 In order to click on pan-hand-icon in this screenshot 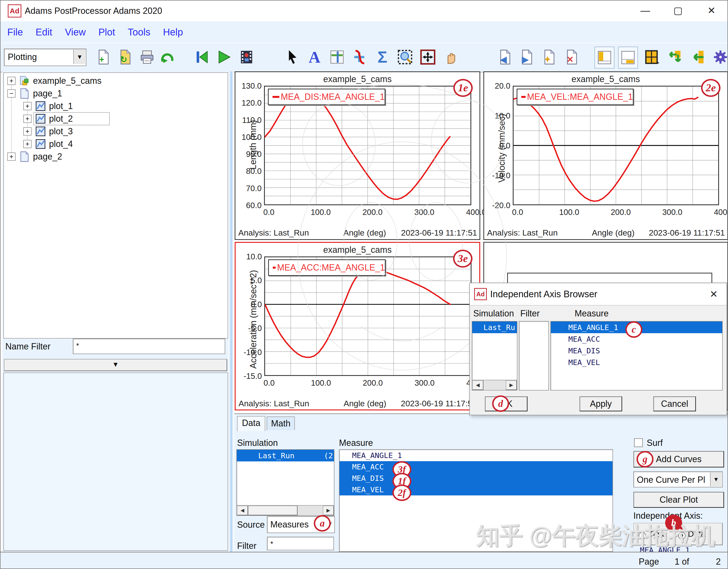, I will do `click(451, 57)`.